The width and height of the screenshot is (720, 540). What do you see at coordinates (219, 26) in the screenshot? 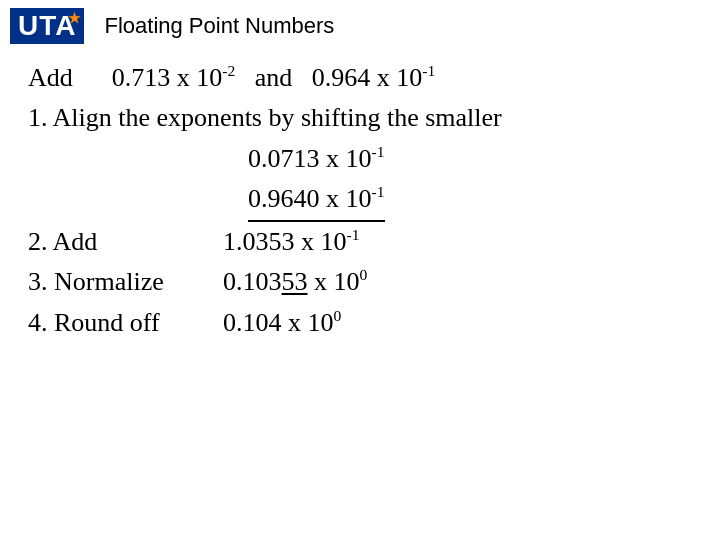
I see `page-title: Floating Point Numbers` at bounding box center [219, 26].